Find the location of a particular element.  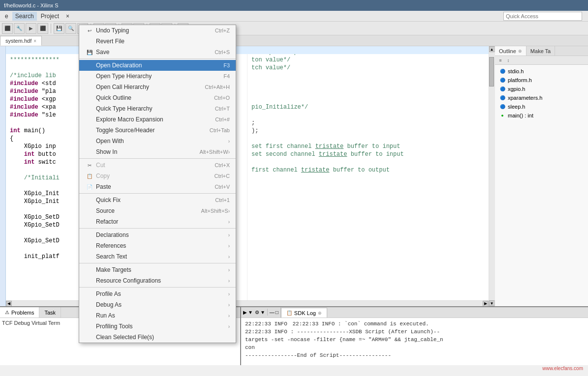

ctx-shortcut-explore-macro: Ctrl+# is located at coordinates (222, 119).